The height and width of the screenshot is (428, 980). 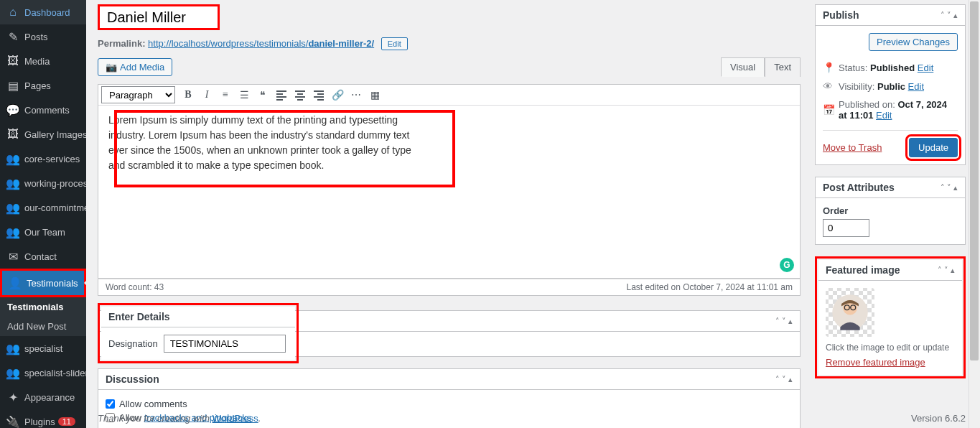 I want to click on pin-icon: ✎, so click(x=13, y=37).